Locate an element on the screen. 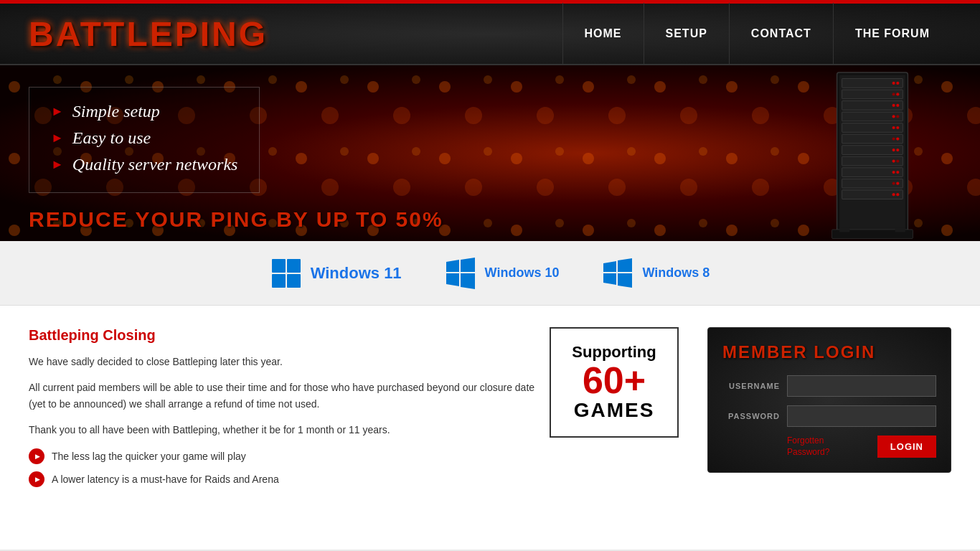  bullet-item-2: ▶ A lower latency is a must-have for Rai… is located at coordinates (354, 479).